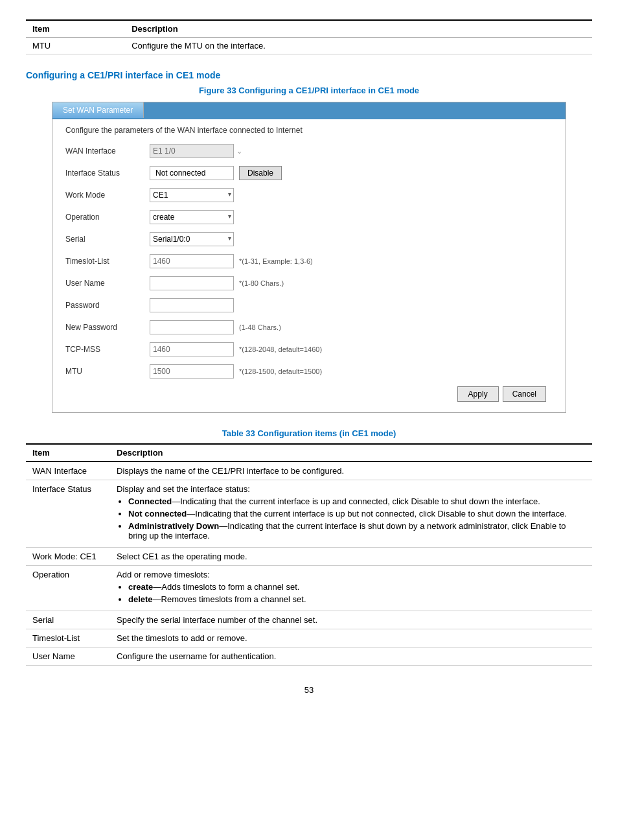  Describe the element at coordinates (68, 620) in the screenshot. I see `table-cell-item: Serial` at that location.